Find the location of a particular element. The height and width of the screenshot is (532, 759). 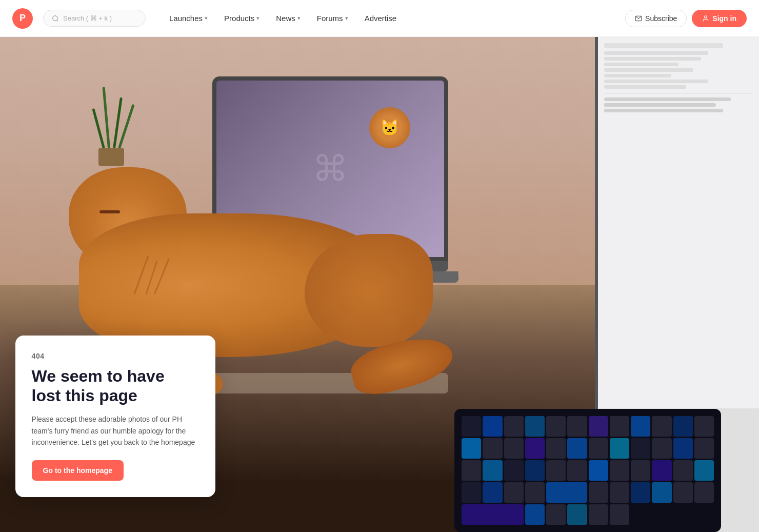

nav-item-products: Products ▾ is located at coordinates (242, 18).